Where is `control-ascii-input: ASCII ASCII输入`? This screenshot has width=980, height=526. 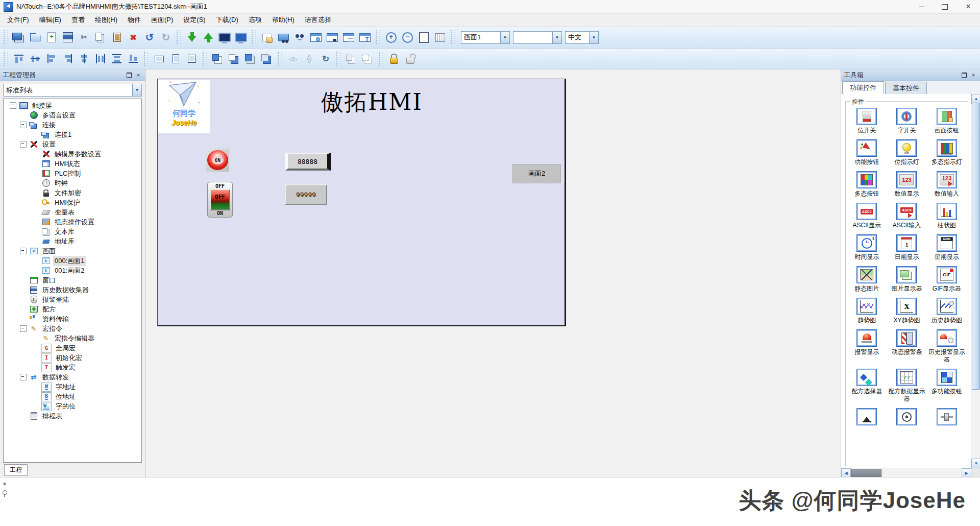 control-ascii-input: ASCII ASCII输入 is located at coordinates (906, 216).